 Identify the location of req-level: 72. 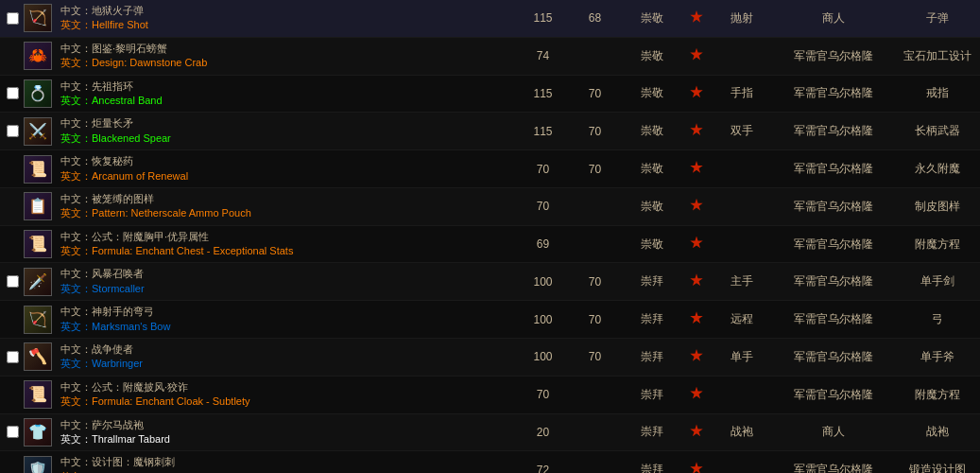
(542, 468).